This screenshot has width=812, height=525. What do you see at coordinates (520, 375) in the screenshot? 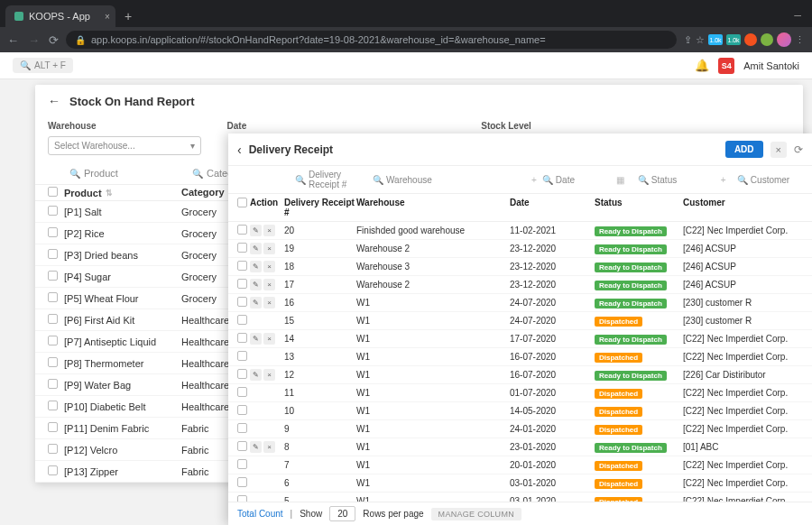
I see `delivery-table-row: ✎×12W116-07-2020Ready to Dispatch[226] C…` at bounding box center [520, 375].